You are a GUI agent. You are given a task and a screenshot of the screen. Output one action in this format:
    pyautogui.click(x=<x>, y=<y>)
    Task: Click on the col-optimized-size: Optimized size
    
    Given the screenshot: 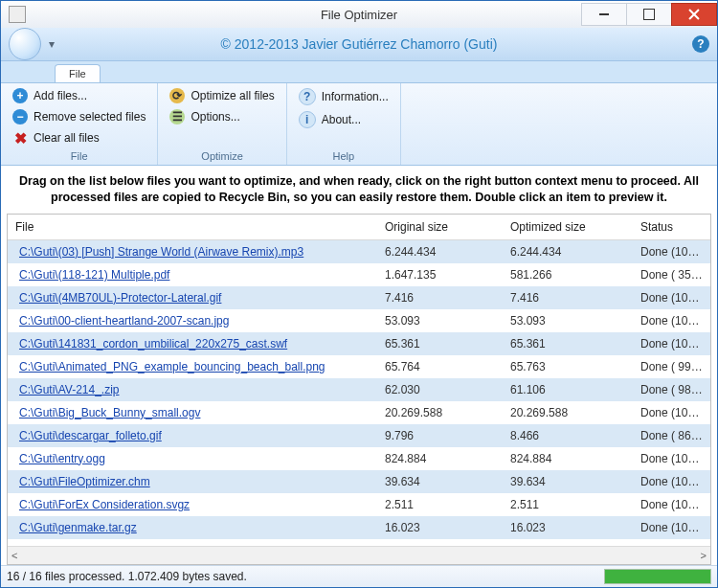 What is the action you would take?
    pyautogui.click(x=568, y=227)
    